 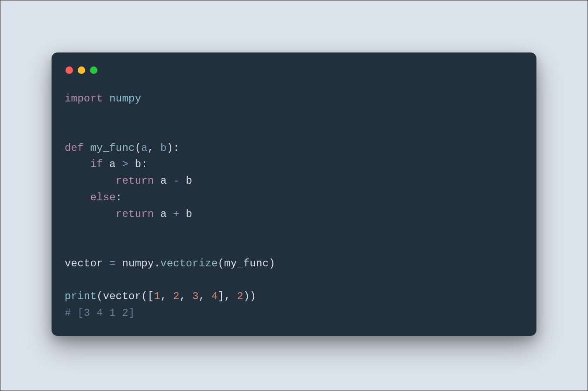 What do you see at coordinates (151, 297) in the screenshot?
I see `bracket-open: [` at bounding box center [151, 297].